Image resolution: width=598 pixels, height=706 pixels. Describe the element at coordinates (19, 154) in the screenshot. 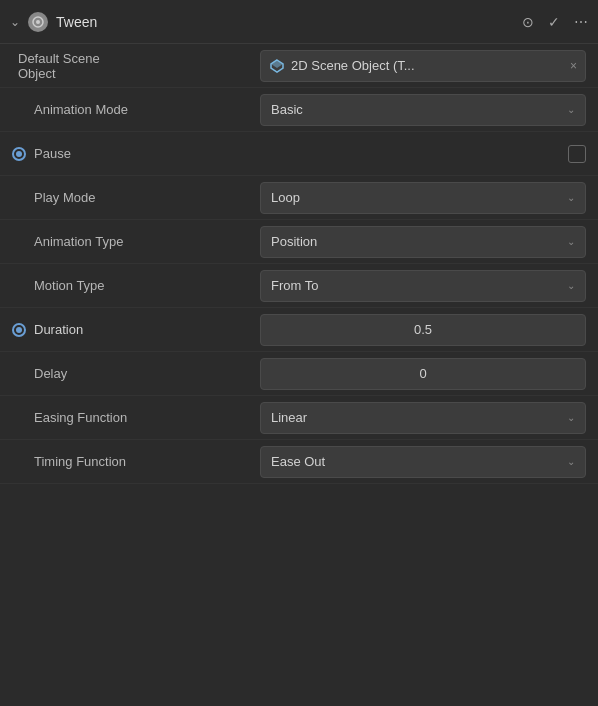

I see `pause-radio-icon` at that location.